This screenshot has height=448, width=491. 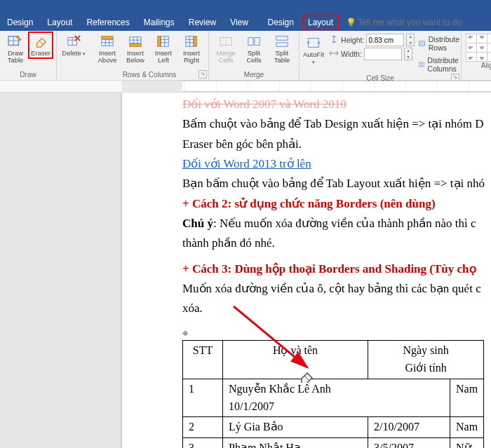 What do you see at coordinates (226, 49) in the screenshot?
I see `merge-cells-button: Merge Cells` at bounding box center [226, 49].